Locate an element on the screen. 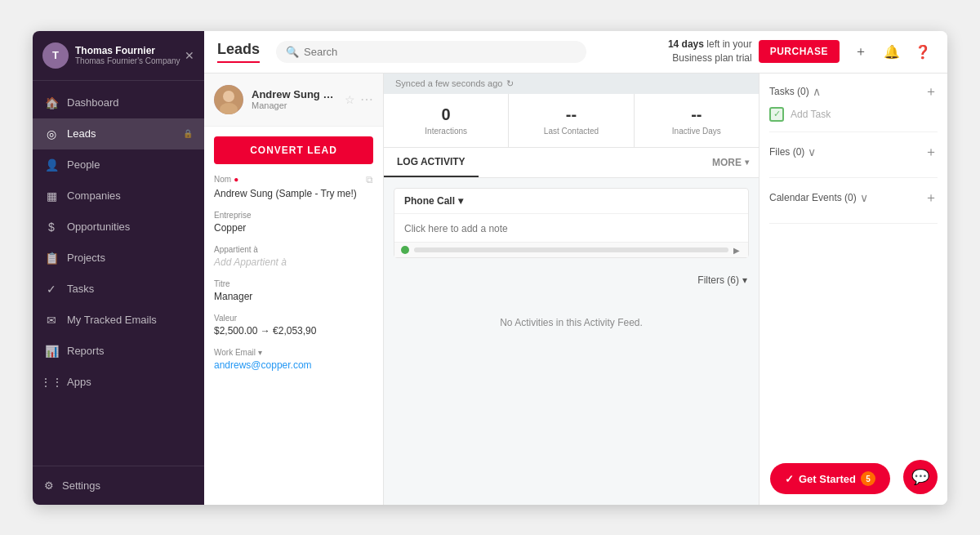 Image resolution: width=980 pixels, height=535 pixels. star-icon: ☆ is located at coordinates (350, 100).